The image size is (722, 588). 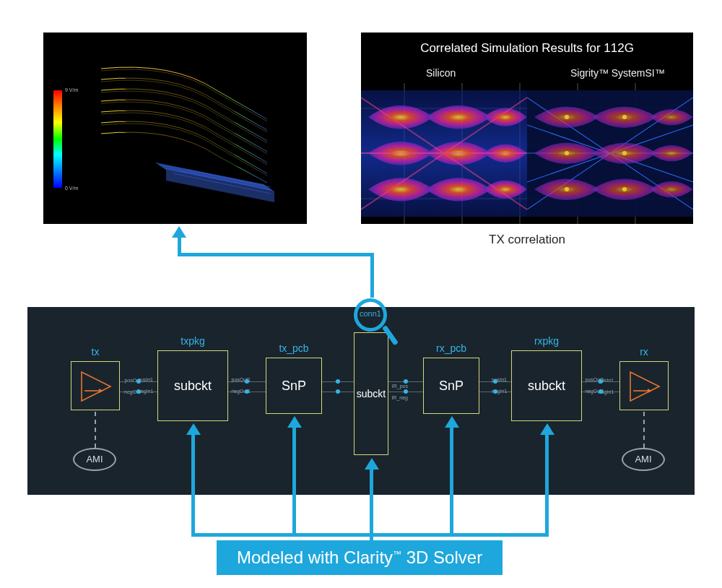 I want to click on magnifier-icon: conn1, so click(x=370, y=315).